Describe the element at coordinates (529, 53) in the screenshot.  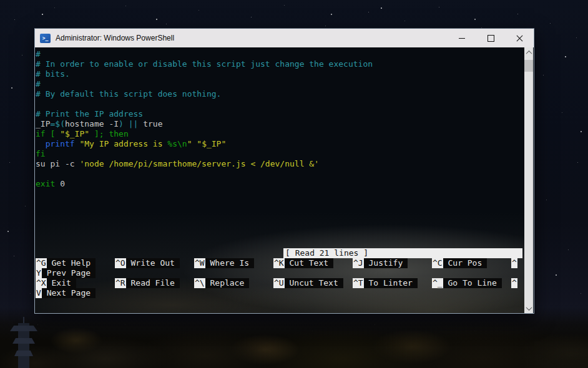
I see `chevron-up-icon` at that location.